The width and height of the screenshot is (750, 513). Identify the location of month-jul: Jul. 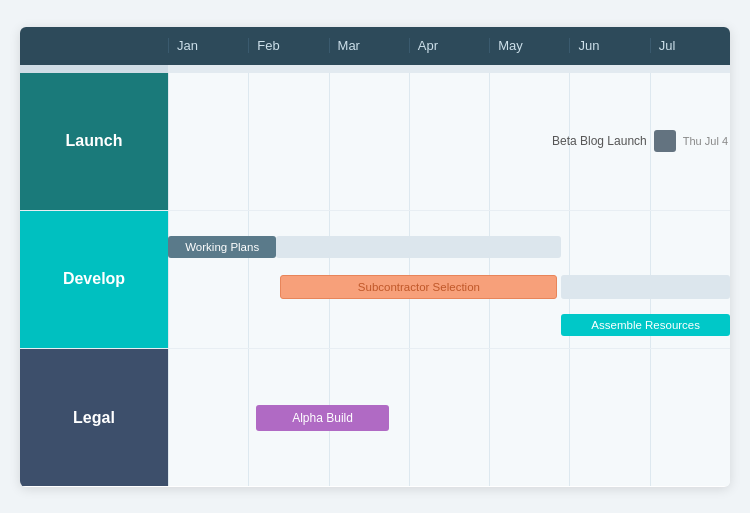
(690, 46).